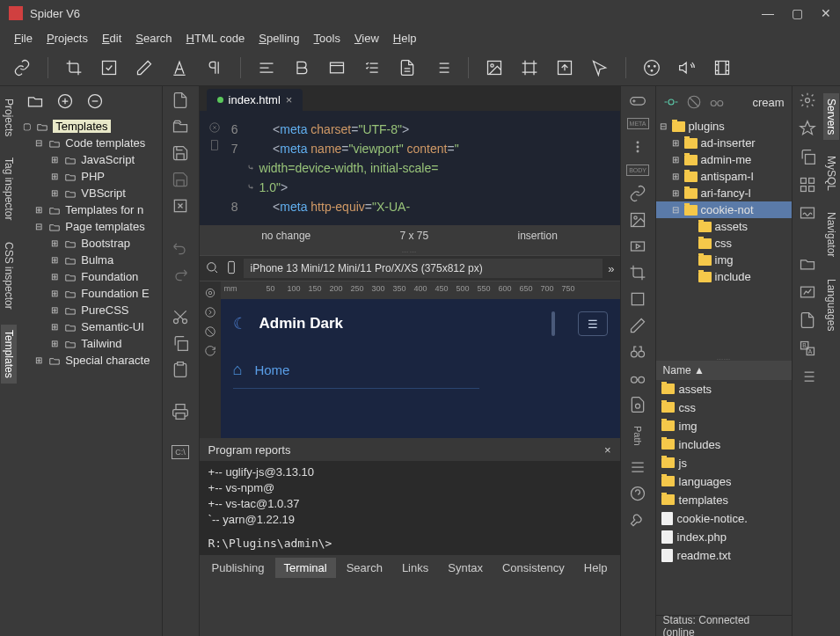  I want to click on tree-item: ⊞Special characte, so click(90, 361).